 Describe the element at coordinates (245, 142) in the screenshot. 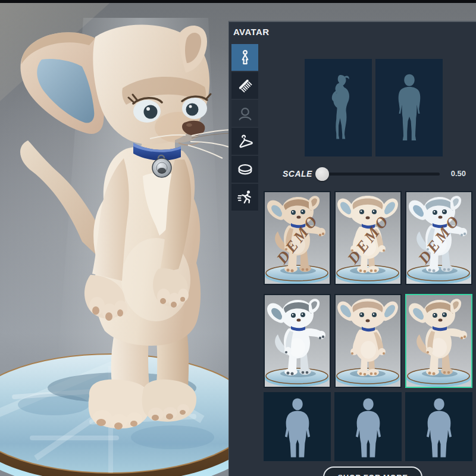

I see `tool-clothing-button` at that location.